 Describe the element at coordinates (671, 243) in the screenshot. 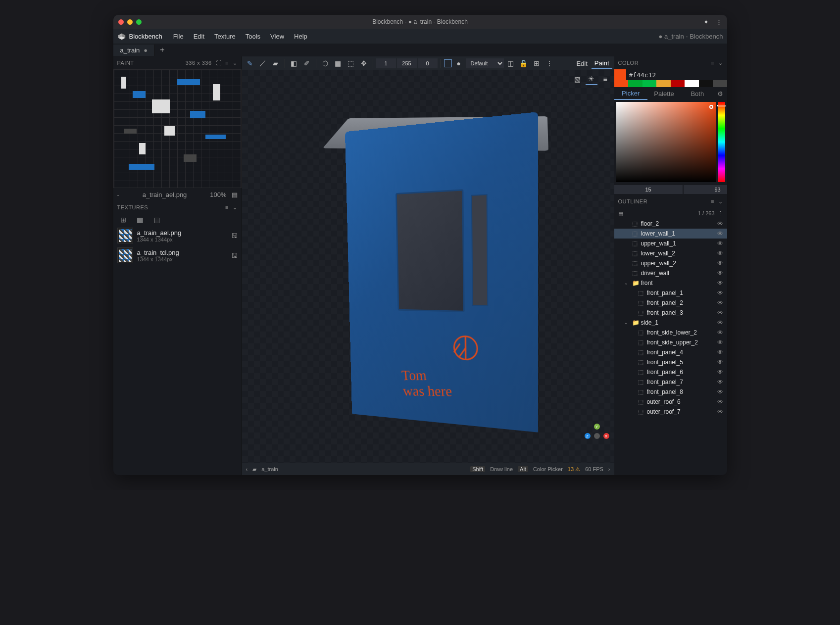

I see `outliner-item: ⬚ upper_wall_1 👁` at that location.